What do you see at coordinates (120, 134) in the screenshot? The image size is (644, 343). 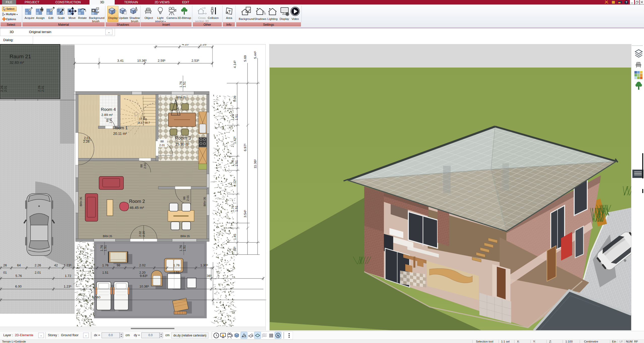 I see `svg-text: 20.11 m²` at bounding box center [120, 134].